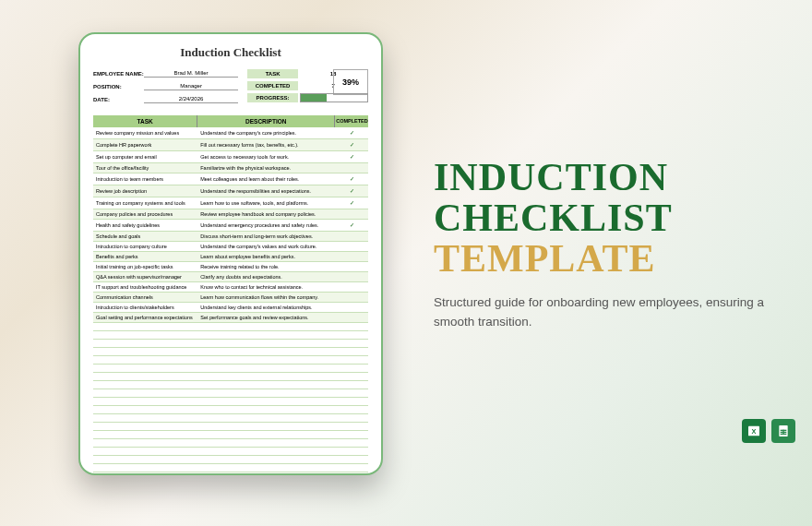 The image size is (812, 526). What do you see at coordinates (266, 179) in the screenshot?
I see `cell-desc: Meet colleagues and learn about their ro…` at bounding box center [266, 179].